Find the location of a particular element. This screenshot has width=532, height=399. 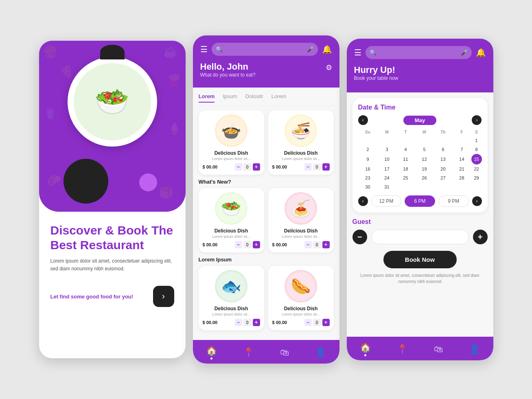

search-bar-3: 🔍 🎤 is located at coordinates (418, 53).